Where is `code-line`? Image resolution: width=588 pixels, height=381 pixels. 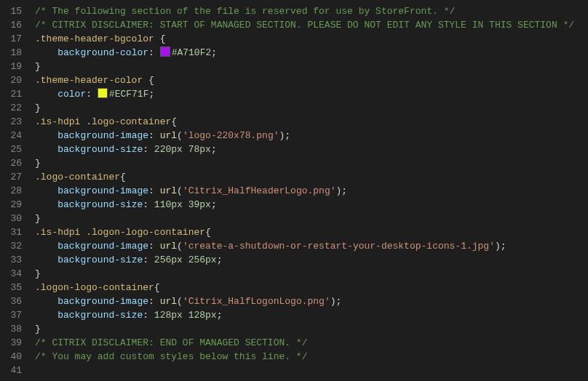 code-line is located at coordinates (311, 371).